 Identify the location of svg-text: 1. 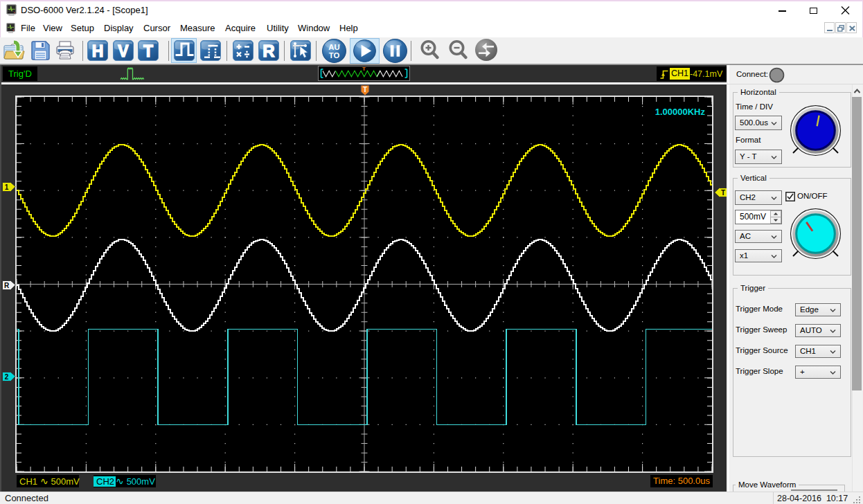
(7, 187).